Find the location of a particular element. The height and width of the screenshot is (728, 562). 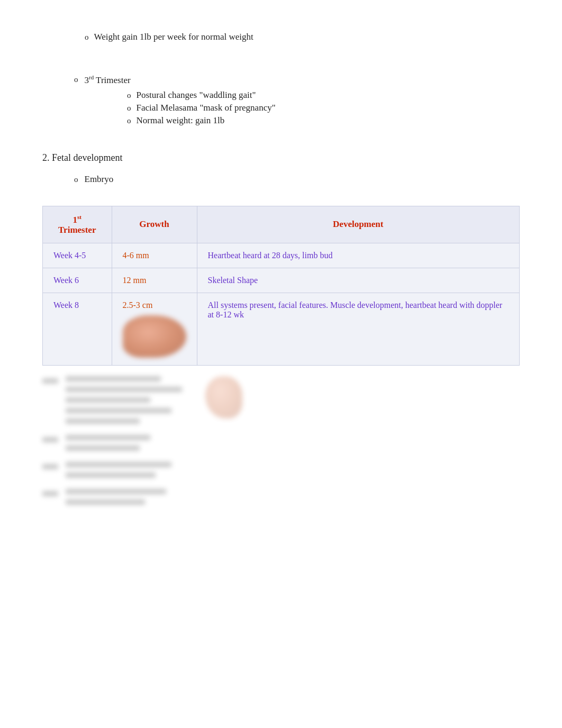

bullet-o: o is located at coordinates (87, 37).